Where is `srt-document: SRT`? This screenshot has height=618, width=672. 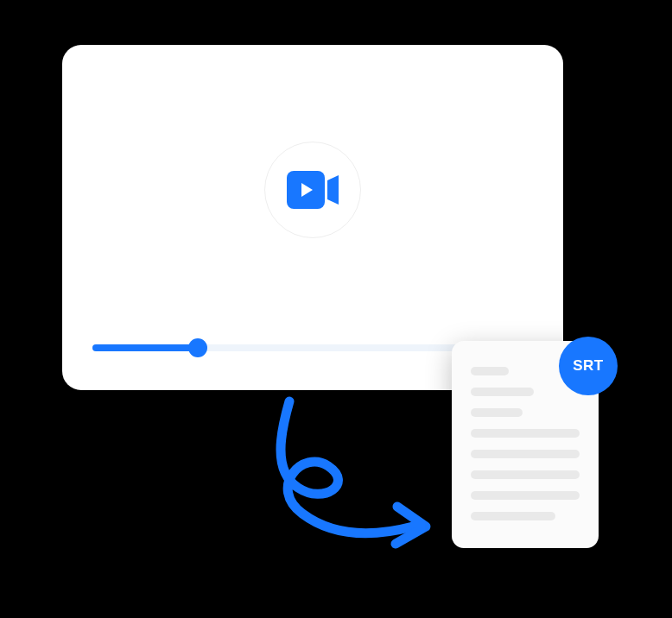 srt-document: SRT is located at coordinates (525, 445).